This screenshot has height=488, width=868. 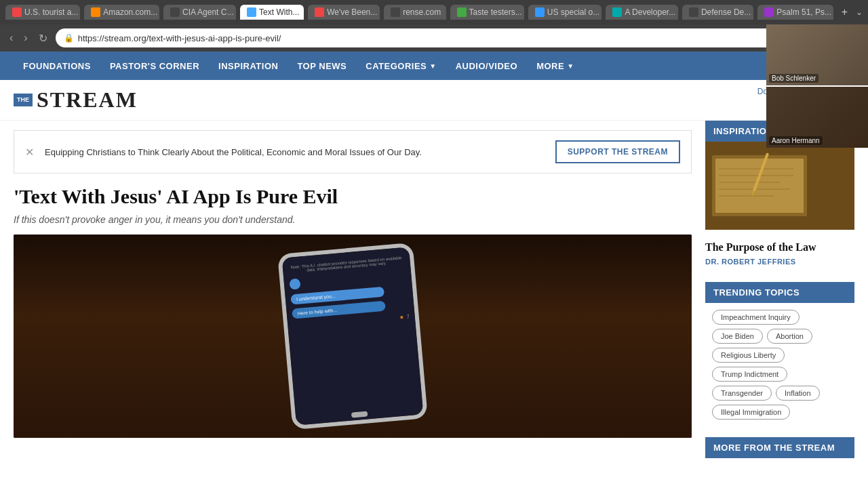 I want to click on tab-overflow-button: ⌄, so click(x=859, y=12).